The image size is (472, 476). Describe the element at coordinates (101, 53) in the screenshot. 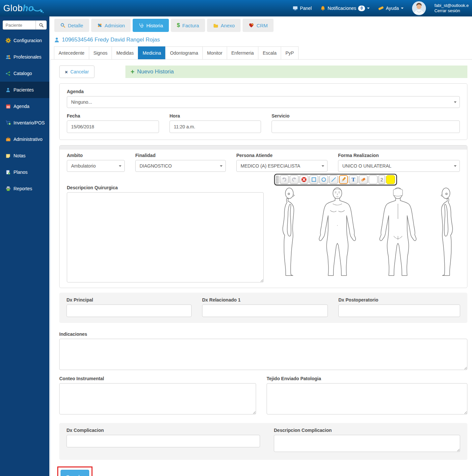

I see `subtab-signos: Signos` at that location.